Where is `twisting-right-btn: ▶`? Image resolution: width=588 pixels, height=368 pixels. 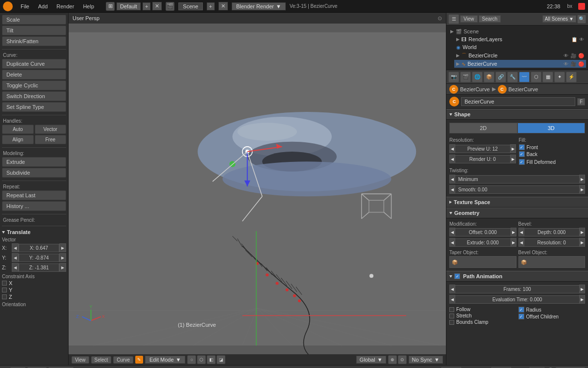 twisting-right-btn: ▶ is located at coordinates (582, 179).